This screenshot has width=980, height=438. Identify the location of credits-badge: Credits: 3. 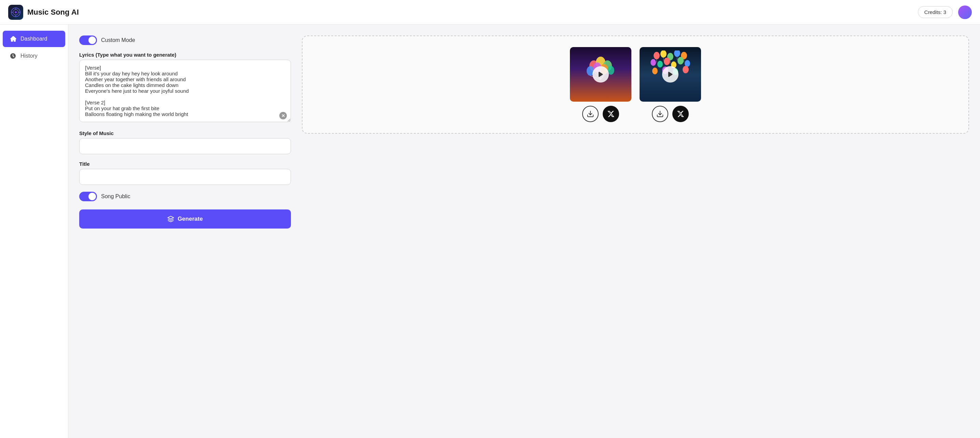
(935, 12).